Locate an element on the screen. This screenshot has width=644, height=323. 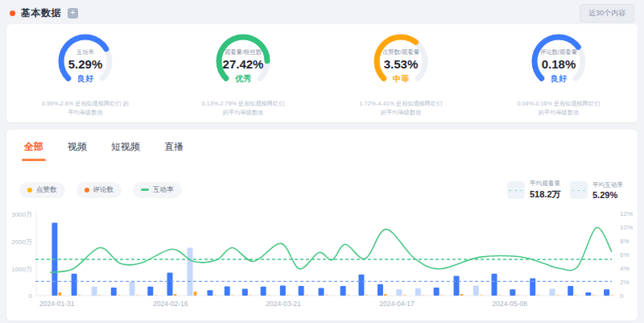
range-button: 近30个内容 is located at coordinates (607, 13).